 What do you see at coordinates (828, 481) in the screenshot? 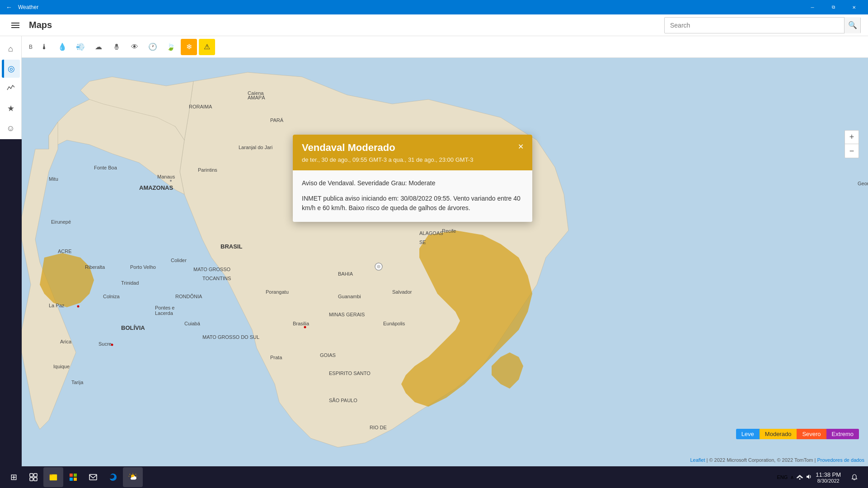
I see `clock-date: 8/30/2022` at bounding box center [828, 481].